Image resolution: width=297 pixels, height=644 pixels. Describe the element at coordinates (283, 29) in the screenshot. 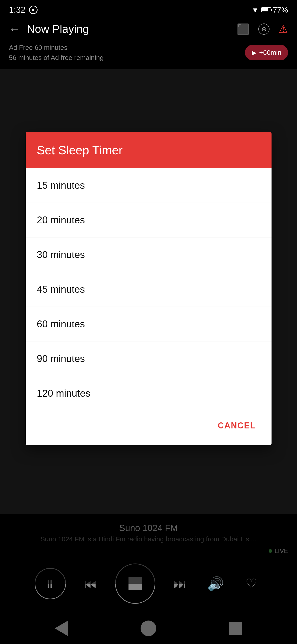

I see `warning-icon: ⚠` at that location.